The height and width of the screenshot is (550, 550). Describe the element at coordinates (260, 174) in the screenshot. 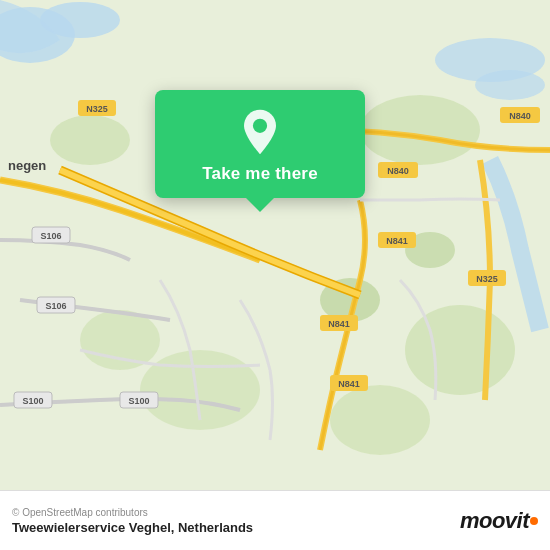

I see `take-me-there-button: Take me there` at that location.